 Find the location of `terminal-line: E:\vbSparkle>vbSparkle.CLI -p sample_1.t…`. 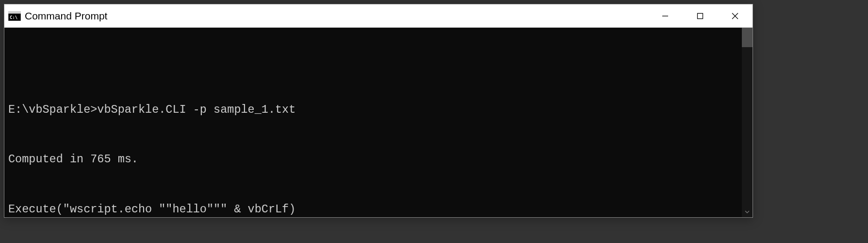

terminal-line: E:\vbSparkle>vbSparkle.CLI -p sample_1.t… is located at coordinates (373, 110).